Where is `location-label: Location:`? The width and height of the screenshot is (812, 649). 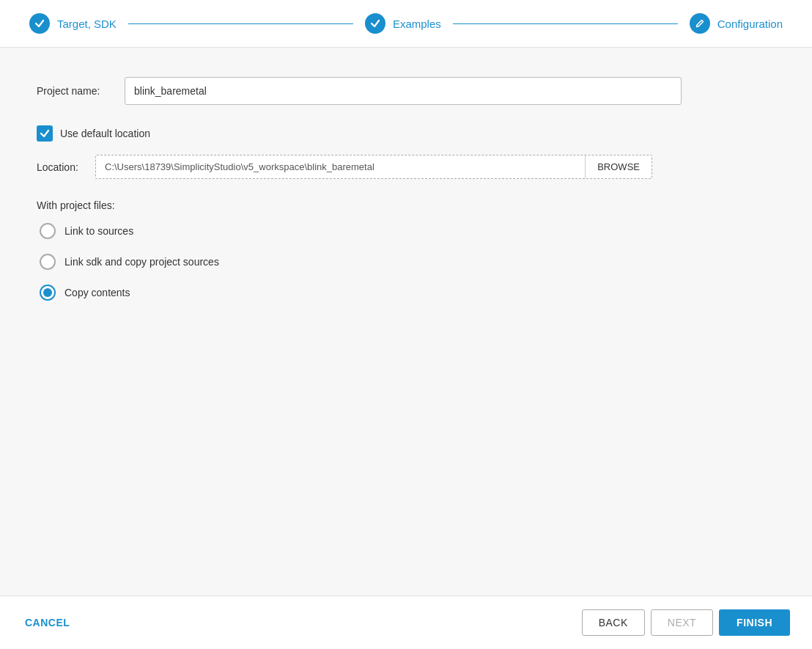 location-label: Location: is located at coordinates (66, 167).